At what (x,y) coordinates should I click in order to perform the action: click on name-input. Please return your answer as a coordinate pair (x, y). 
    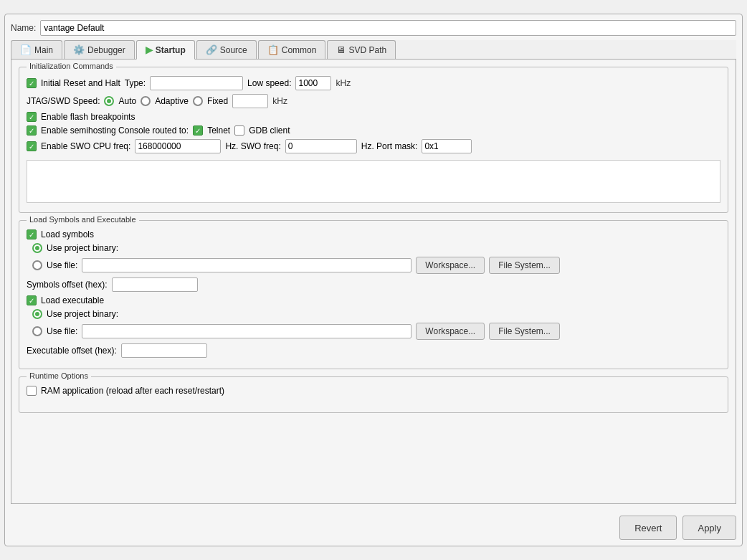
    Looking at the image, I should click on (389, 28).